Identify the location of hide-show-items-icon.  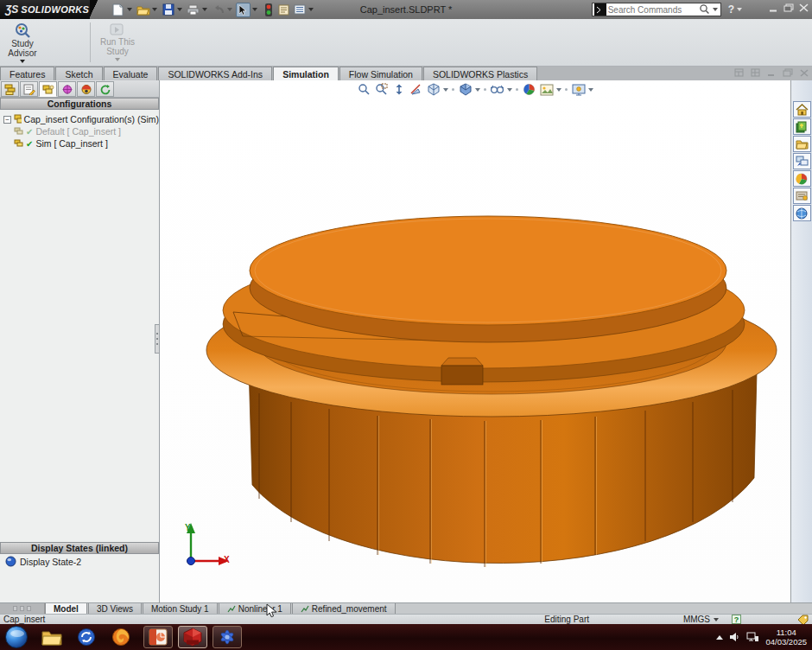
(498, 90).